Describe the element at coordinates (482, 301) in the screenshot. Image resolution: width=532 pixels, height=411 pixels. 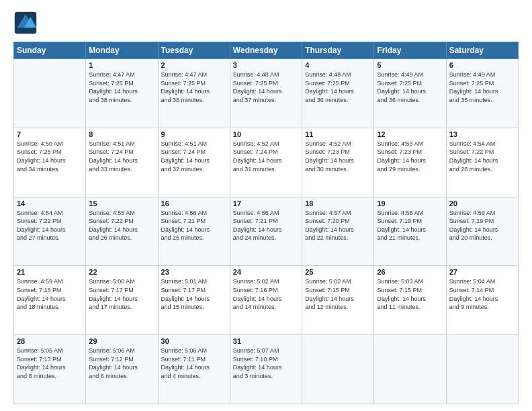
I see `day-cell: 27Sunrise: 5:04 AM Sunset: 7:14 PM Dayli…` at that location.